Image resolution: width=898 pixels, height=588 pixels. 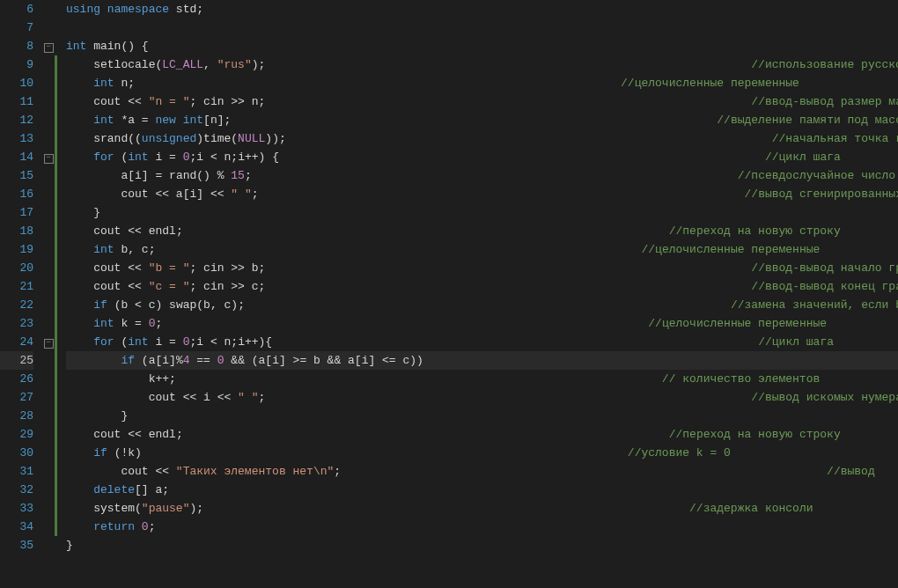 I want to click on line-number: 11, so click(x=17, y=102).